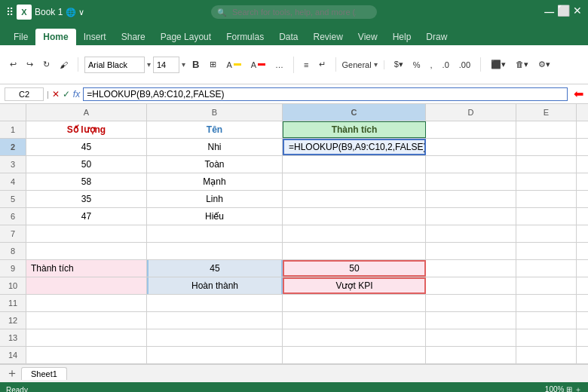 This screenshot has height=392, width=588. I want to click on cell-e11, so click(547, 303).